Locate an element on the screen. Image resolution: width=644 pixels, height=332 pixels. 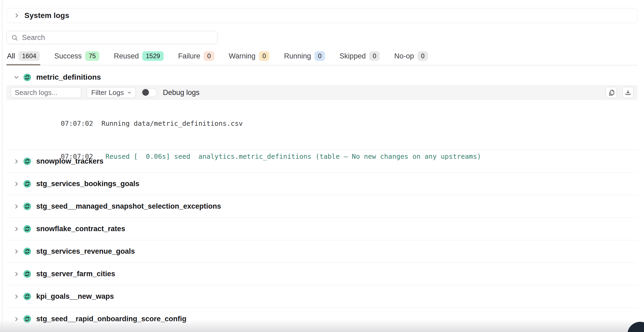
toggle-knob is located at coordinates (145, 92).